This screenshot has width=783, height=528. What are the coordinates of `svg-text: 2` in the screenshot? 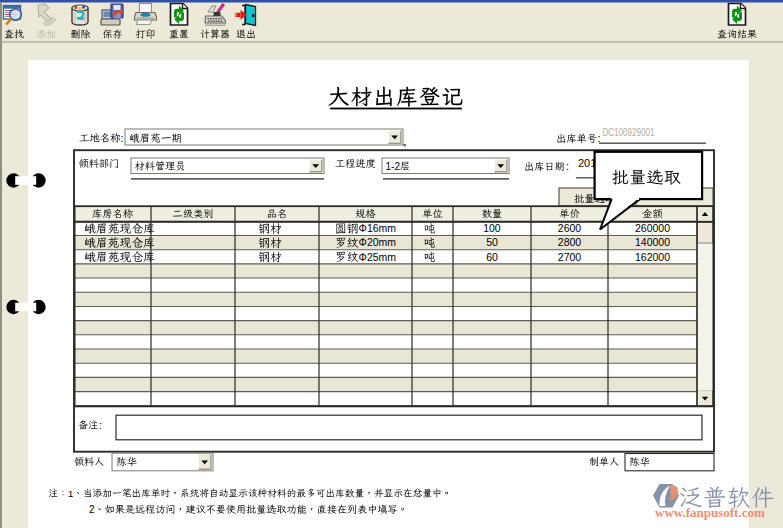 It's located at (92, 510).